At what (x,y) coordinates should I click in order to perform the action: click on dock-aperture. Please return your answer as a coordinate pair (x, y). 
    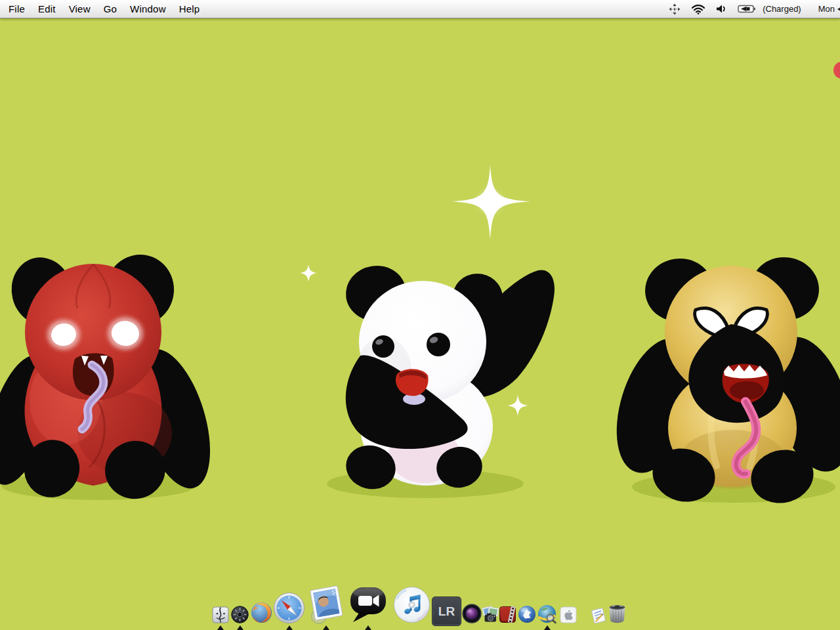
    Looking at the image, I should click on (472, 615).